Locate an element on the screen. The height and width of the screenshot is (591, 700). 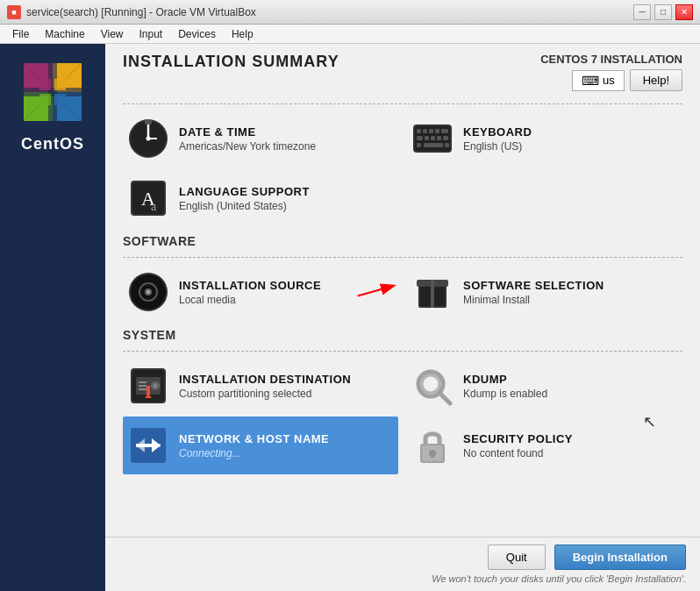
software-selection-subtitle: Minimal Install is located at coordinates (571, 300).